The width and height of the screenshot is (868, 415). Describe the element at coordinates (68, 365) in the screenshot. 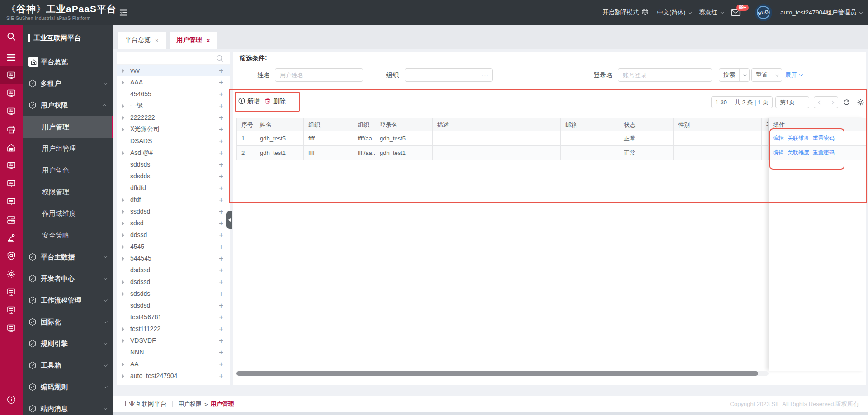

I see `sidebar-item-15: 工具箱` at that location.